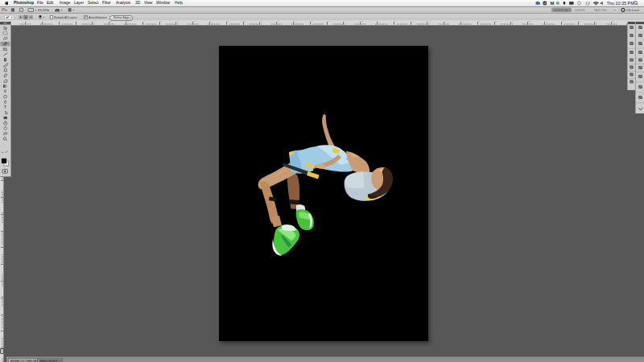  What do you see at coordinates (40, 19) in the screenshot?
I see `svg-text: 19` at bounding box center [40, 19].